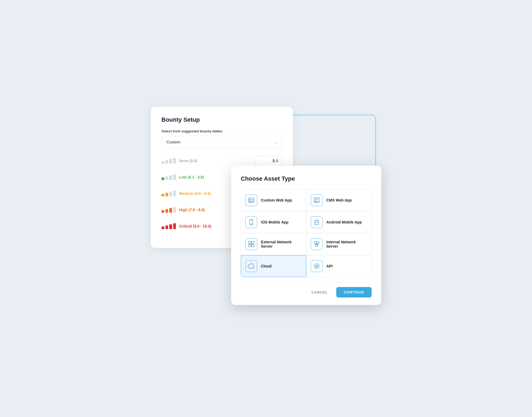 The image size is (532, 417). Describe the element at coordinates (306, 179) in the screenshot. I see `modal-title: Choose Asset Type` at that location.